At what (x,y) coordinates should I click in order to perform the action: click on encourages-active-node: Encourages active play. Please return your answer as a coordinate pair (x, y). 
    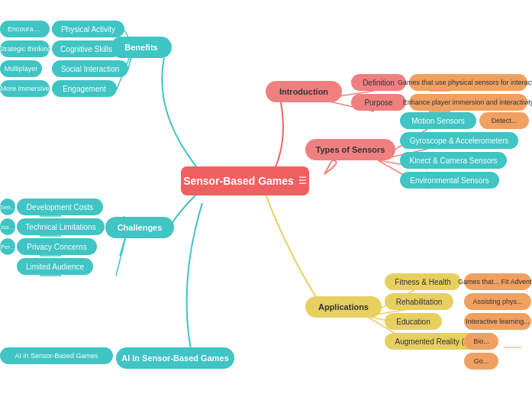
    Looking at the image, I should click on (24, 29).